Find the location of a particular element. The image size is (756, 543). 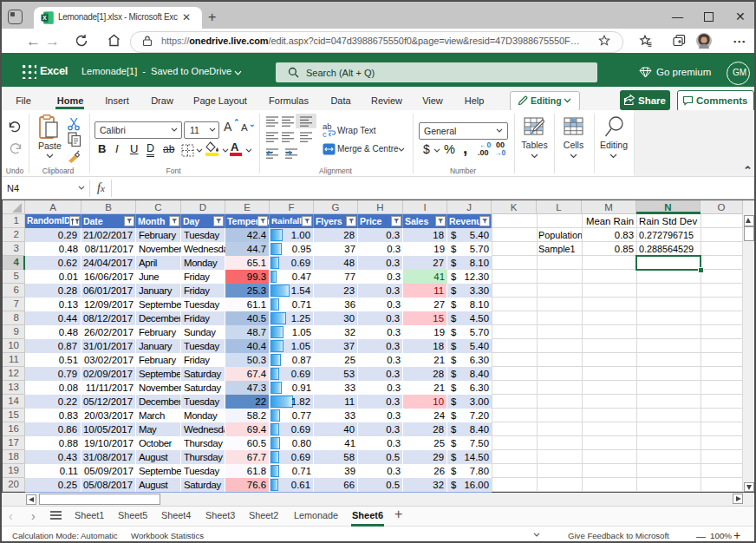

svg-text: X is located at coordinates (45, 17).